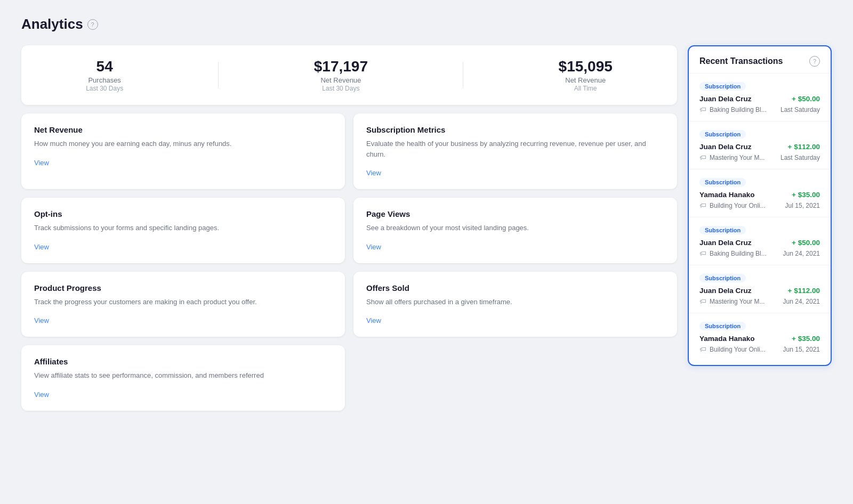 Image resolution: width=853 pixels, height=504 pixels. What do you see at coordinates (426, 25) in the screenshot?
I see `page-header: Analytics ?` at bounding box center [426, 25].